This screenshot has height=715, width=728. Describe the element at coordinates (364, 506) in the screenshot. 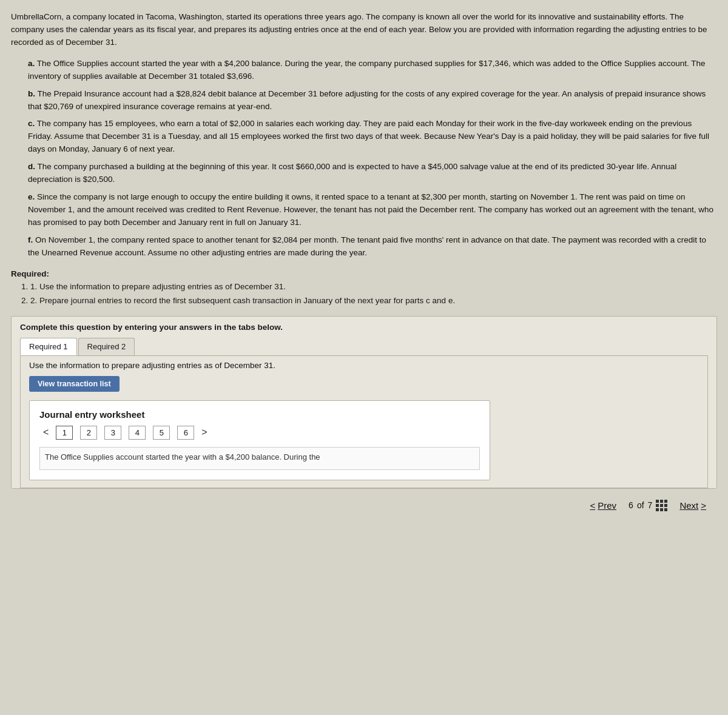

I see `bottom-navigation: < Prev 6 of 7 Next >` at that location.